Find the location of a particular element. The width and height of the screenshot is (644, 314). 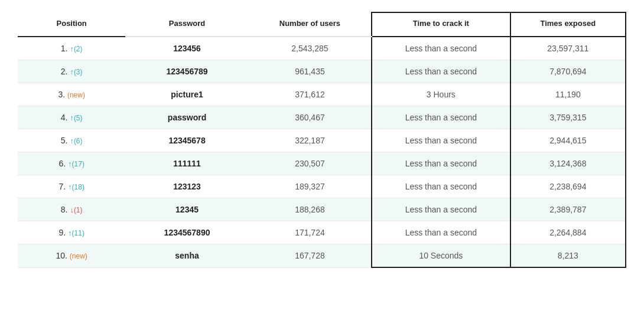

password-cell: 123456789 is located at coordinates (187, 72).